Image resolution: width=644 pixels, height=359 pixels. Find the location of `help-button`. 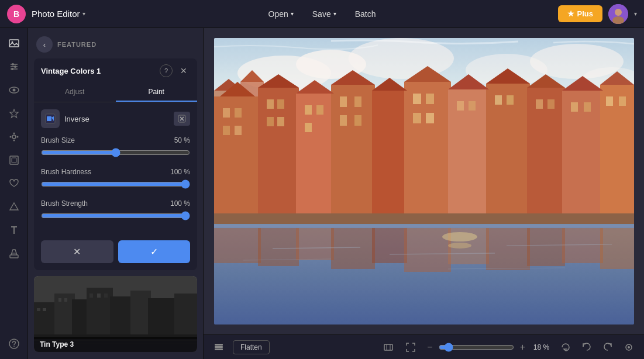

help-button is located at coordinates (14, 344).